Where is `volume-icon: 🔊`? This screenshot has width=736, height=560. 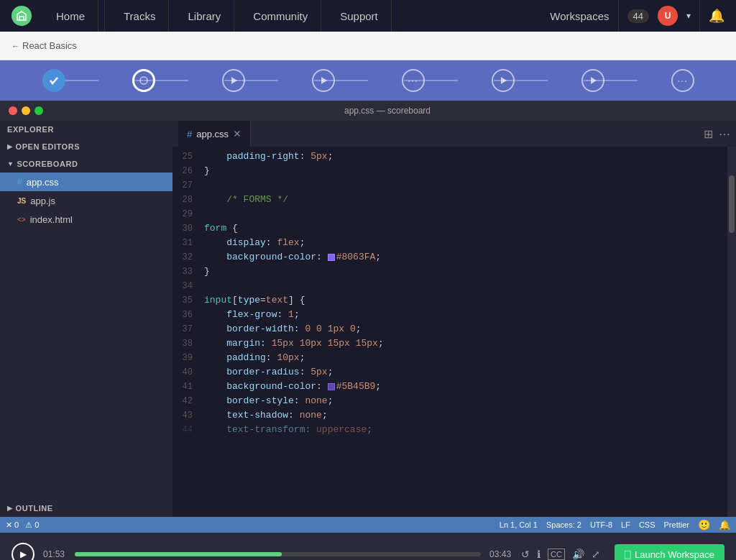
volume-icon: 🔊 is located at coordinates (578, 554).